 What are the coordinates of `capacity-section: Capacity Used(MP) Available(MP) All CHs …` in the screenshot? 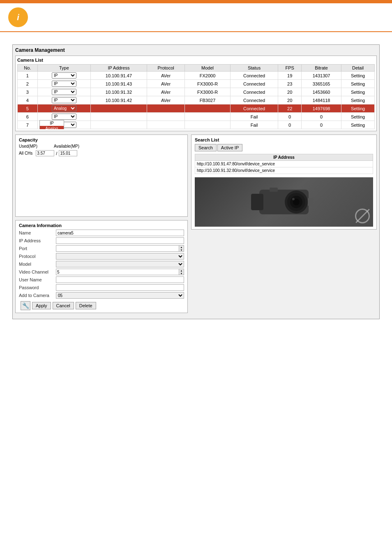 It's located at (101, 176).